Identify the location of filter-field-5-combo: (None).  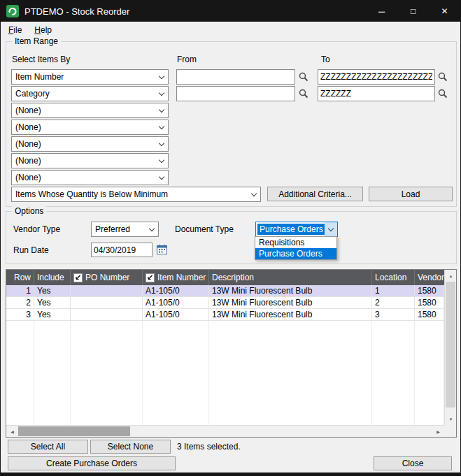
(90, 144).